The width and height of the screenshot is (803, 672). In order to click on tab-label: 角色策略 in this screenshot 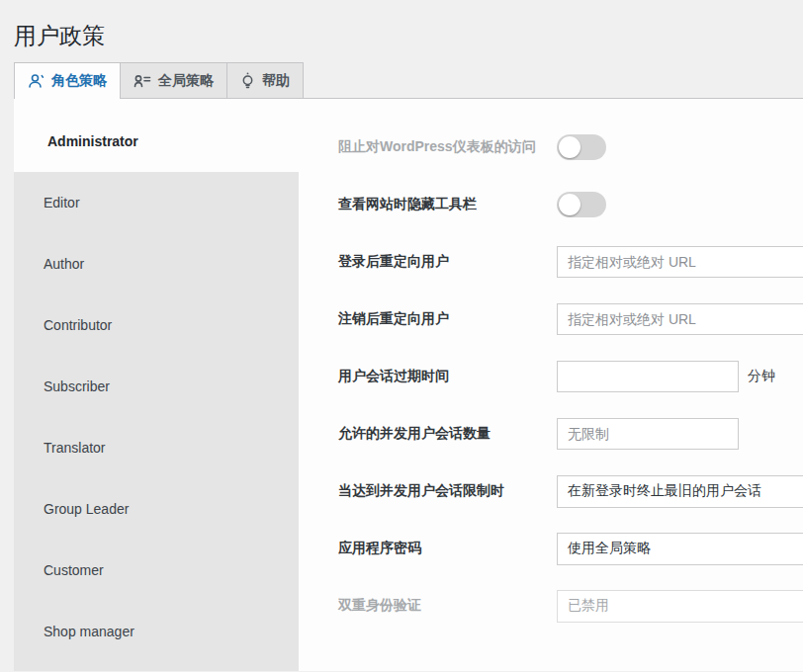, I will do `click(79, 81)`.